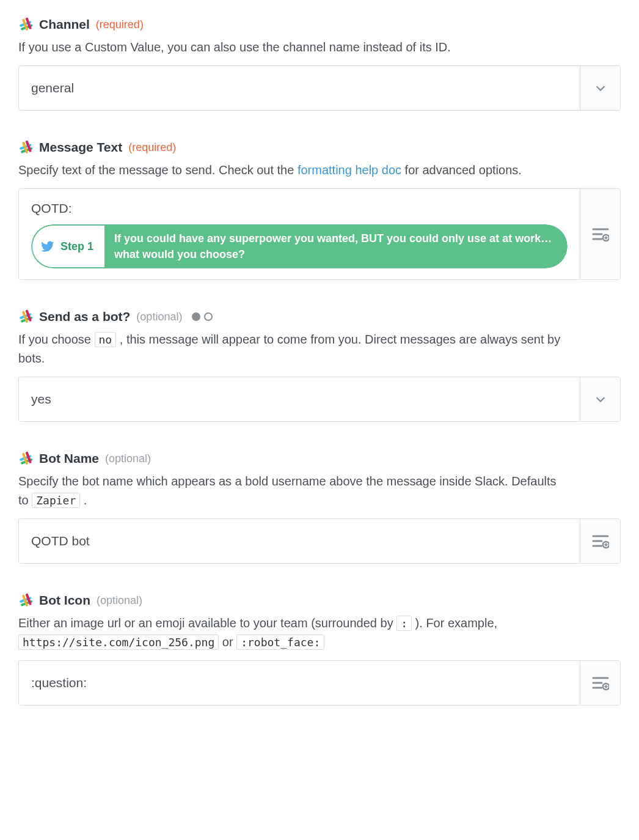  I want to click on inline-code: Zapier, so click(56, 500).